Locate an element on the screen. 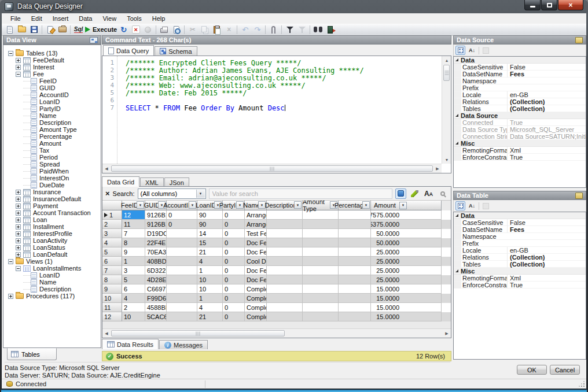 This screenshot has height=392, width=588. categorized-button is located at coordinates (461, 206).